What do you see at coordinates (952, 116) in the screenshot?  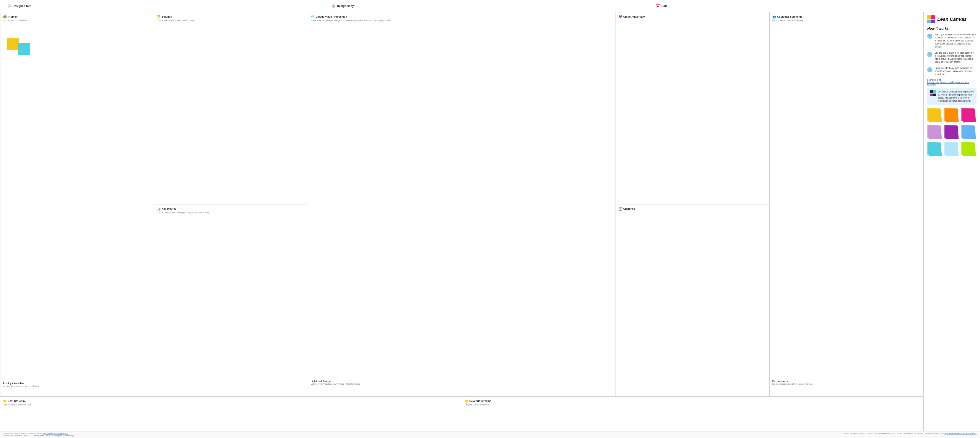 I see `sticky-stack-orange` at bounding box center [952, 116].